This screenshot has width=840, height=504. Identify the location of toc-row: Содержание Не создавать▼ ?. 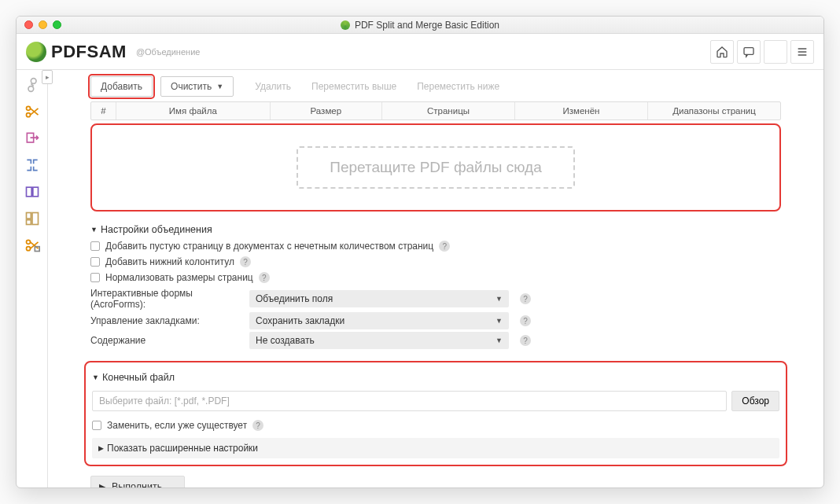
(436, 340).